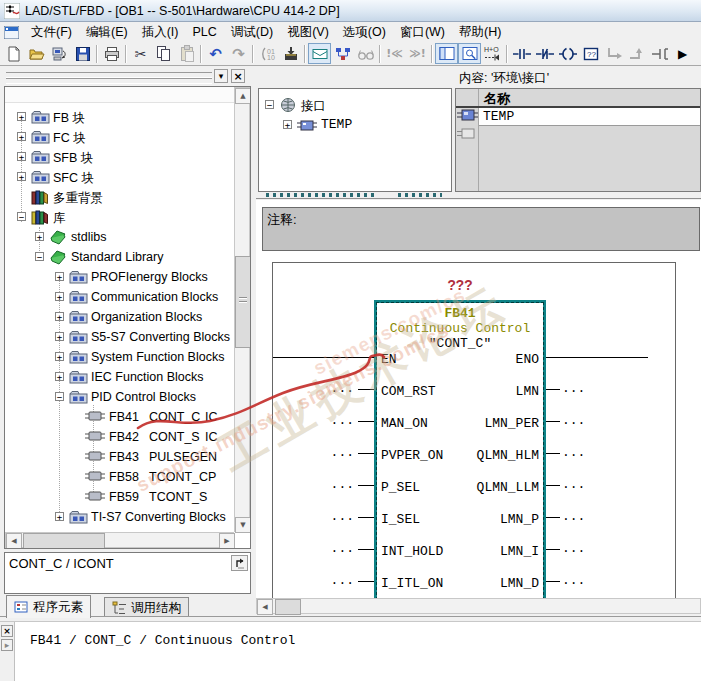  I want to click on contact-no-icon, so click(522, 54).